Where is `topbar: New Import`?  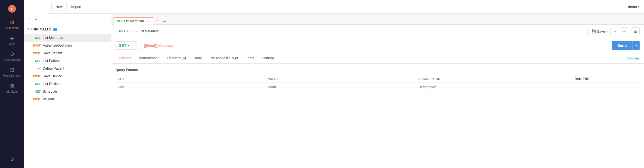 topbar: New Import is located at coordinates (346, 7).